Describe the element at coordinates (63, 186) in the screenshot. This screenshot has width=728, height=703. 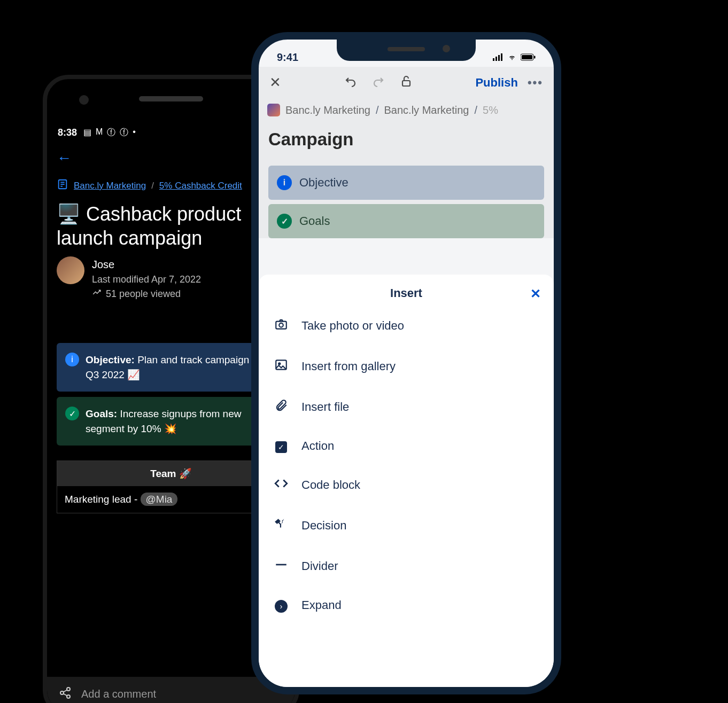
I see `page-icon` at that location.